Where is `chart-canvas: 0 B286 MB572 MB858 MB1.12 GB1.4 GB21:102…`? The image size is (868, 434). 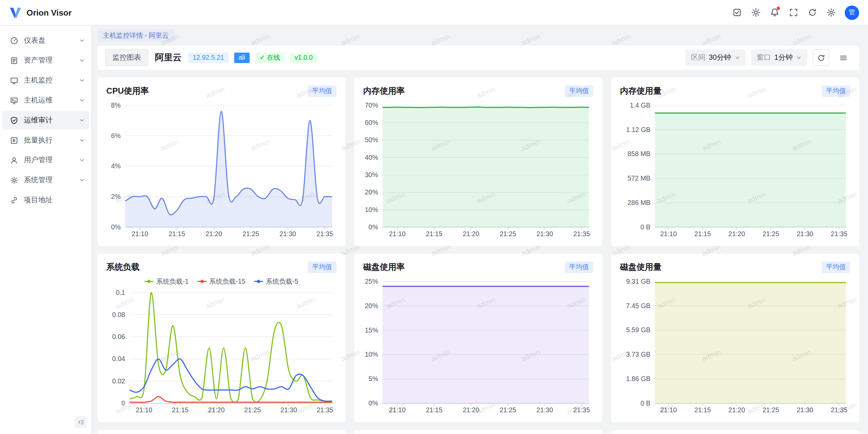 chart-canvas: 0 B286 MB572 MB858 MB1.12 GB1.4 GB21:102… is located at coordinates (735, 170).